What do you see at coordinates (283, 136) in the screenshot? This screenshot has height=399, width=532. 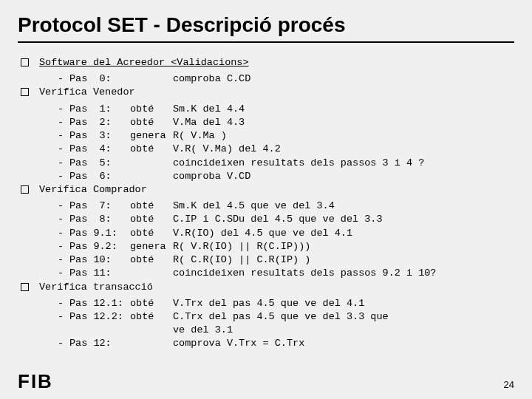 I see `list-item: -Pas 3:generaR( V.Ma )` at bounding box center [283, 136].